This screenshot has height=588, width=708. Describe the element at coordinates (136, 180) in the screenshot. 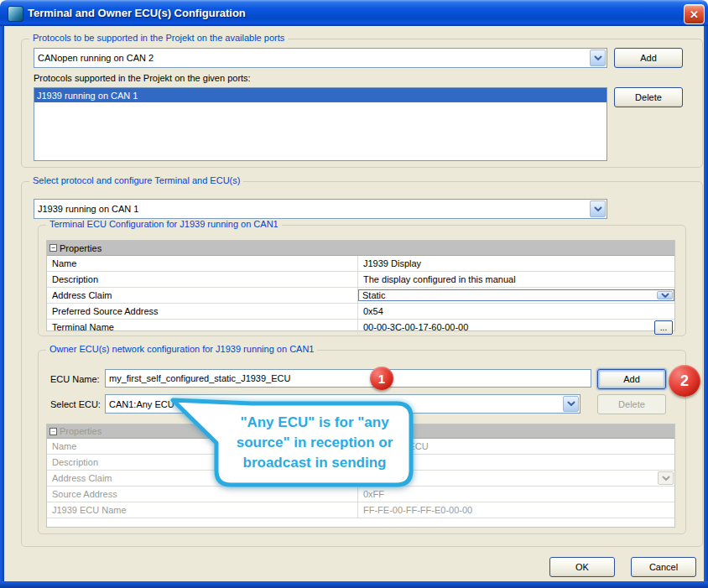

I see `configure-title: Select protocol and configure Terminal a…` at that location.